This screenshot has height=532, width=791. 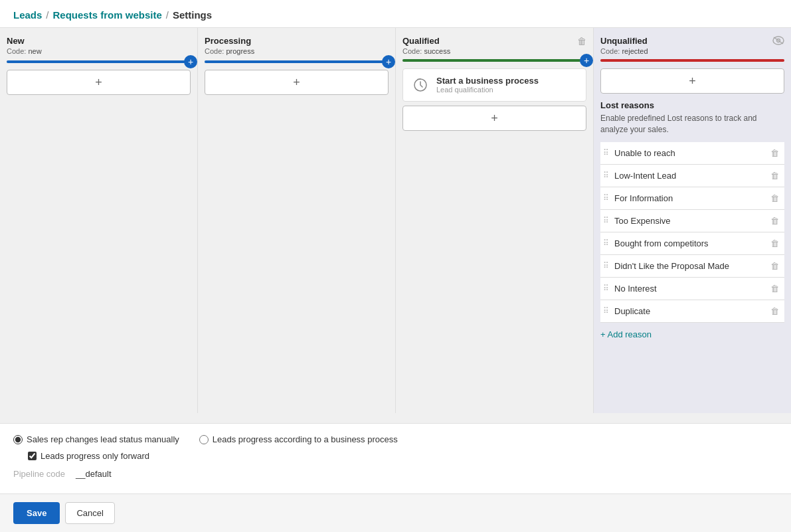 I want to click on lost-reason-name-2: Low-Intent Lead, so click(x=646, y=175).